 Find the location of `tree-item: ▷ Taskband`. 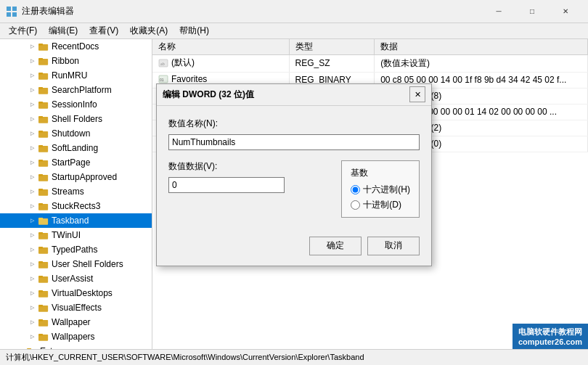

tree-item: ▷ Taskband is located at coordinates (75, 221).